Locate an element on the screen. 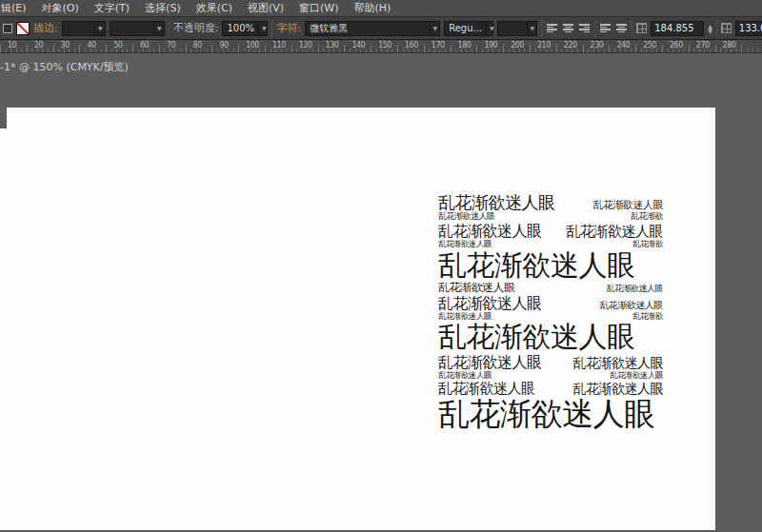 The width and height of the screenshot is (762, 532). paragraph-options-icon is located at coordinates (606, 29).